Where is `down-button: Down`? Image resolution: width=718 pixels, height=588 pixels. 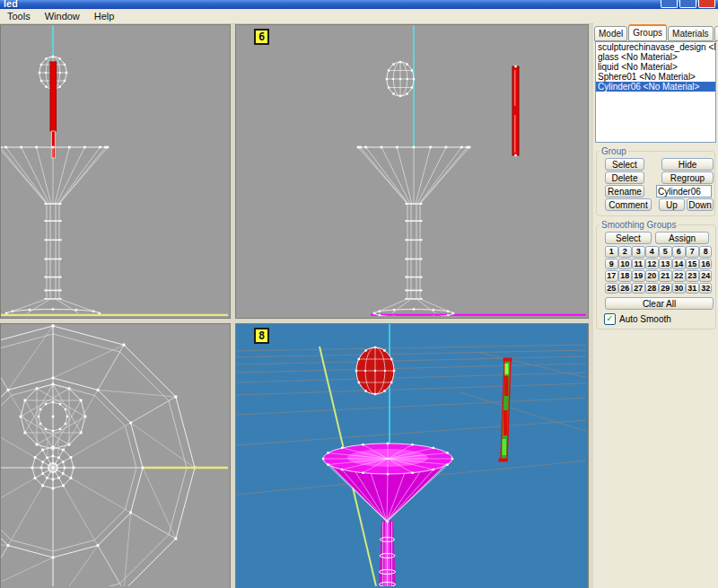 down-button: Down is located at coordinates (700, 205).